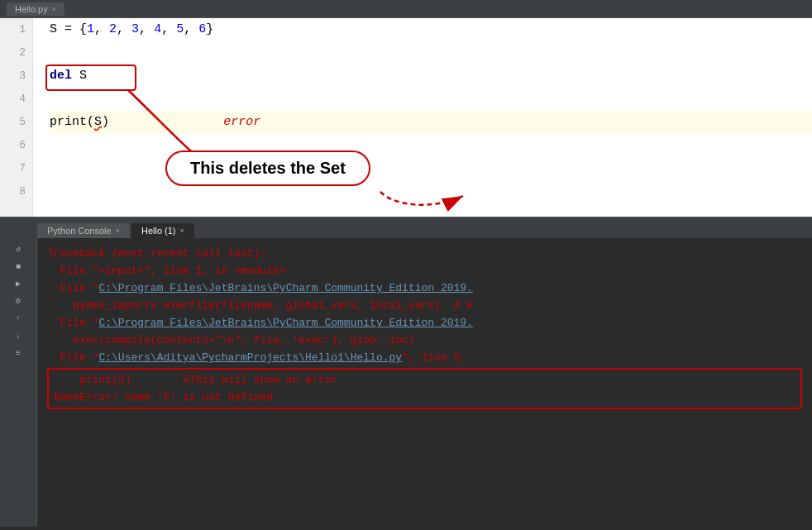 This screenshot has height=530, width=812. I want to click on console-line-0: Traceback (most recent call last):, so click(425, 253).